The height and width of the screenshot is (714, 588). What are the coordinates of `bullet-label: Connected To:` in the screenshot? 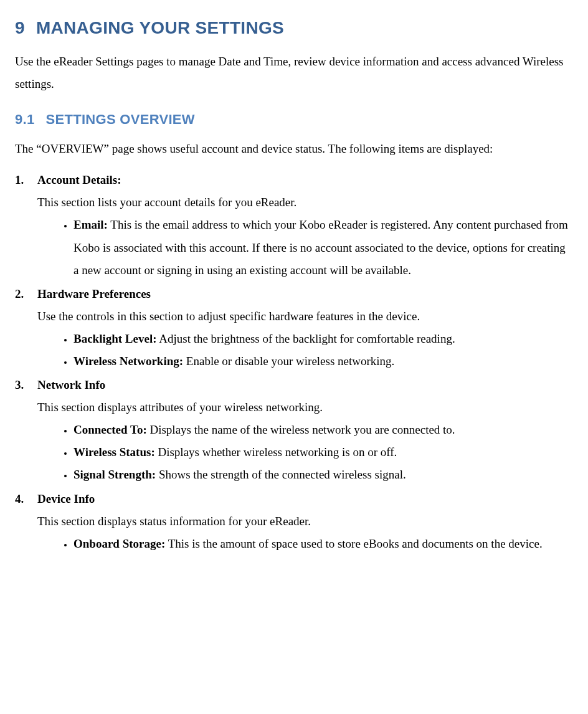 It's located at (110, 430).